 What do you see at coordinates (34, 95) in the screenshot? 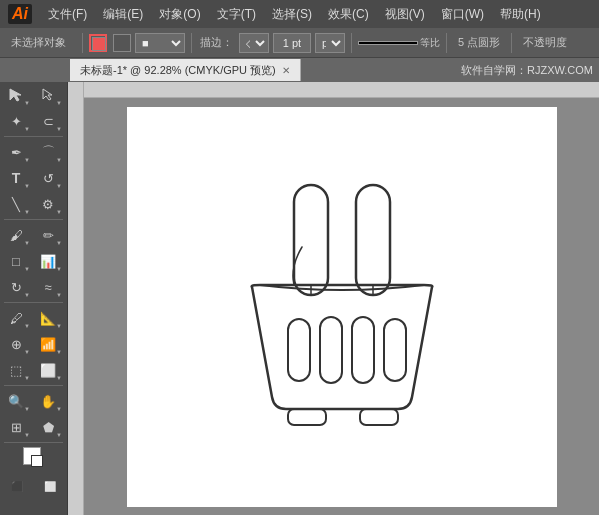
I see `tool-row-1: ▼ ▼` at bounding box center [34, 95].